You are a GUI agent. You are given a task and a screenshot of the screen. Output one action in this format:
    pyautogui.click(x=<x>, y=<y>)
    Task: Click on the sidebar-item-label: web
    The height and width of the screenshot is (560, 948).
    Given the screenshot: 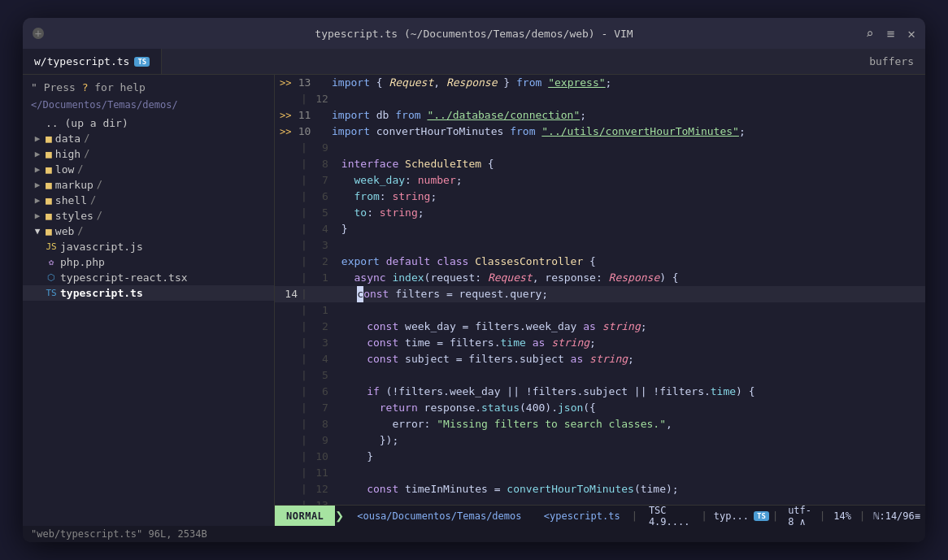 What is the action you would take?
    pyautogui.click(x=65, y=231)
    